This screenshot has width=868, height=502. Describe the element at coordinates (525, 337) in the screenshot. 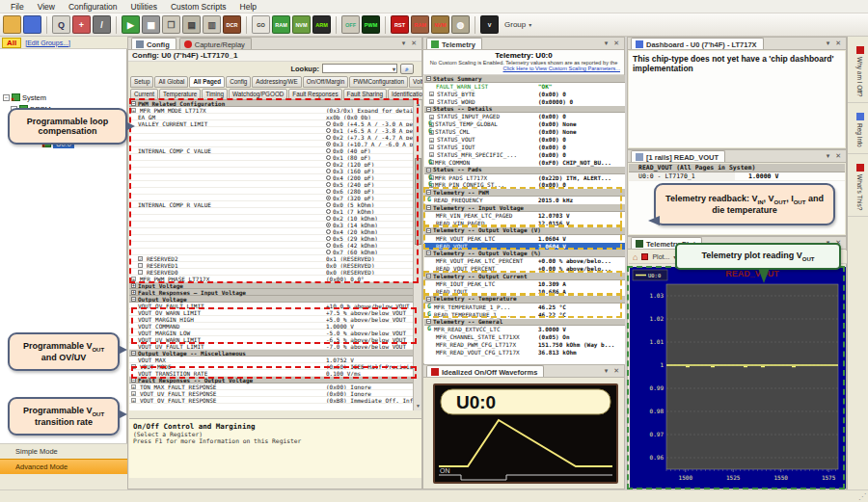

I see `telemetry-row-mfr-channel-state-lt71xx: MFR_CHANNEL_STATE_LT71XX(0x05) On` at that location.